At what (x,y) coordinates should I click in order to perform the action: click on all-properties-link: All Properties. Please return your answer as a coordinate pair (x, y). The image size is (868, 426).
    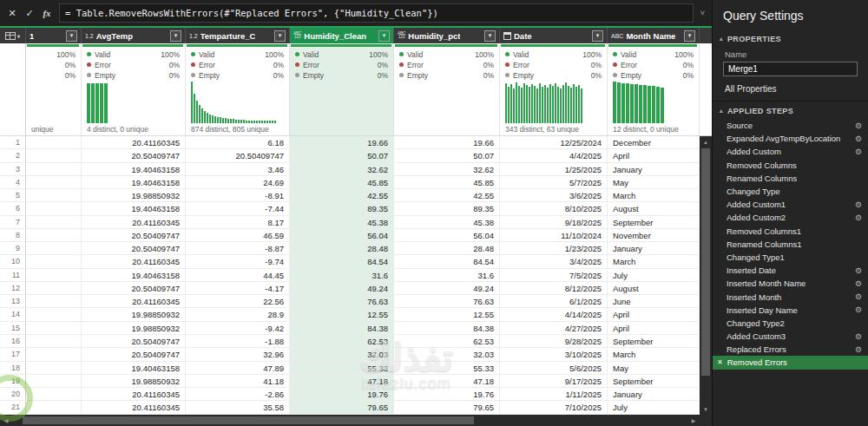
    Looking at the image, I should click on (790, 90).